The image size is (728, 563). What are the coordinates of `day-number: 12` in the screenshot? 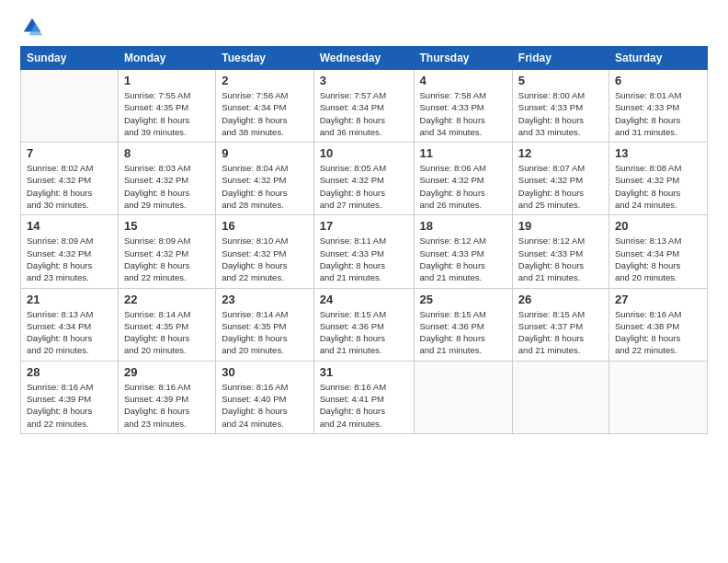 It's located at (561, 153).